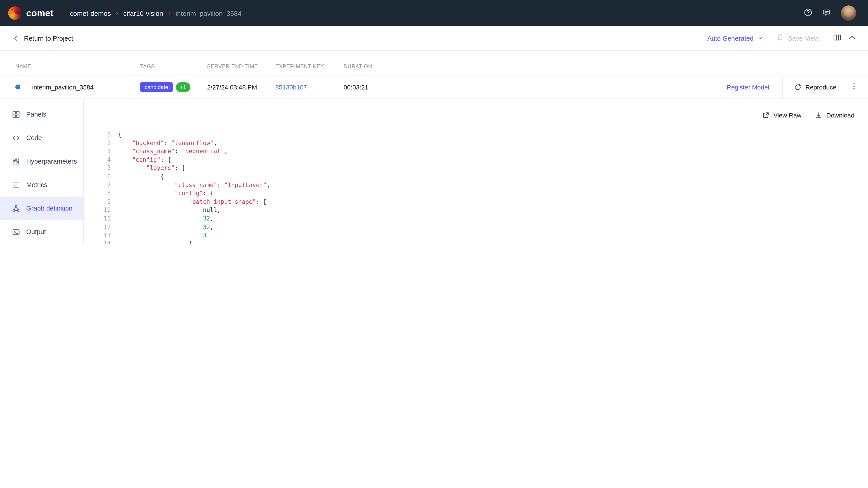  I want to click on breadcrumb: comet-demos›cifar10-vision›interim_pavil…, so click(156, 13).